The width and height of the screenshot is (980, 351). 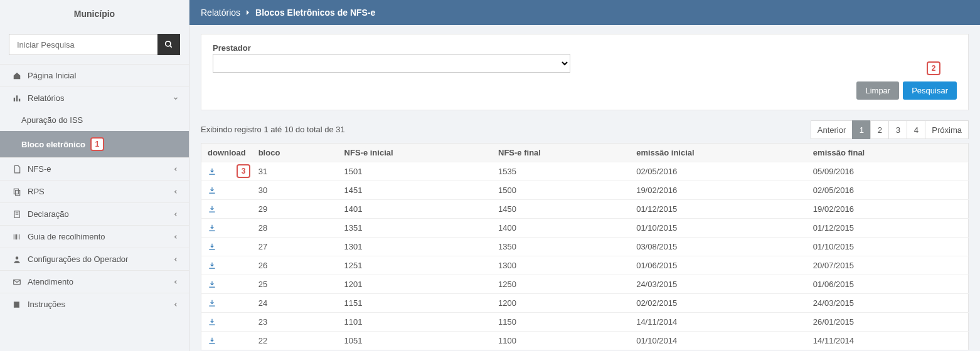 I want to click on cell-nfse-final: 1500, so click(x=561, y=191).